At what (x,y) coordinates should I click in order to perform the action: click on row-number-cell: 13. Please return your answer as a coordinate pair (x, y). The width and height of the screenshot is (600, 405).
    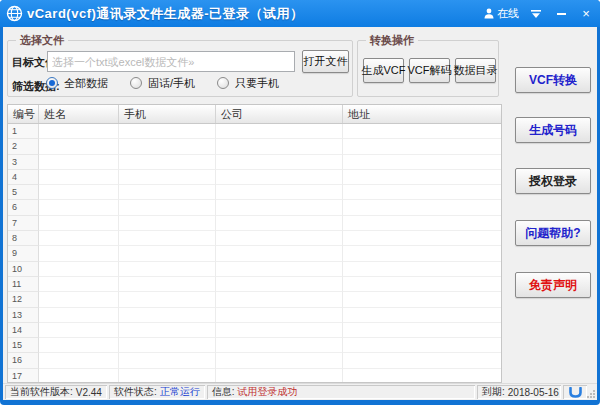
    Looking at the image, I should click on (24, 316).